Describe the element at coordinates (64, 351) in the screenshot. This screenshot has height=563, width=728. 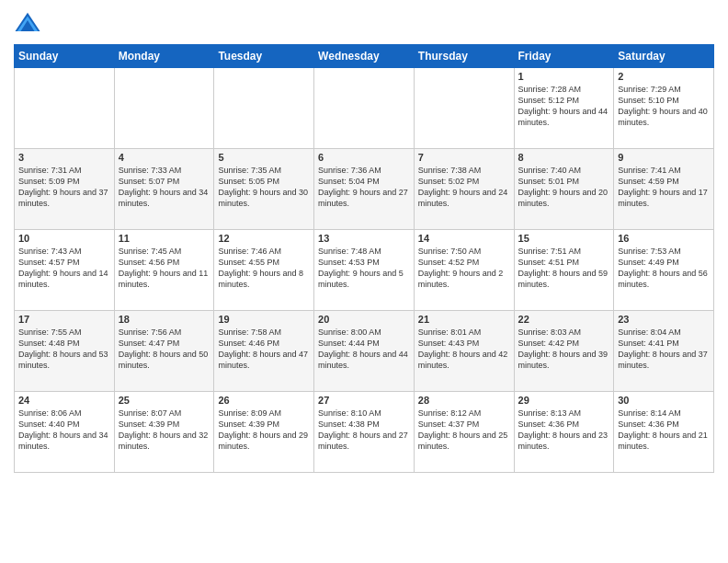
I see `calendar-cell: 17Sunrise: 7:55 AM Sunset: 4:48 PM Dayli…` at that location.